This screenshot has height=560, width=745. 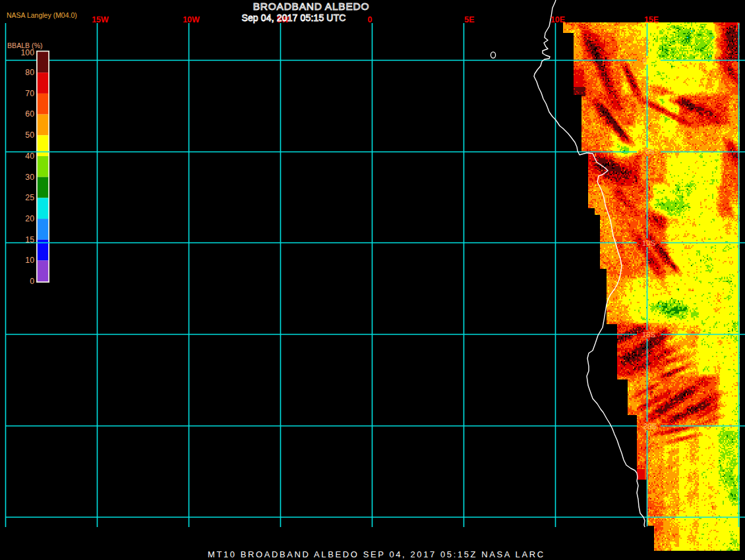 I want to click on svg-text: 10, so click(x=30, y=260).